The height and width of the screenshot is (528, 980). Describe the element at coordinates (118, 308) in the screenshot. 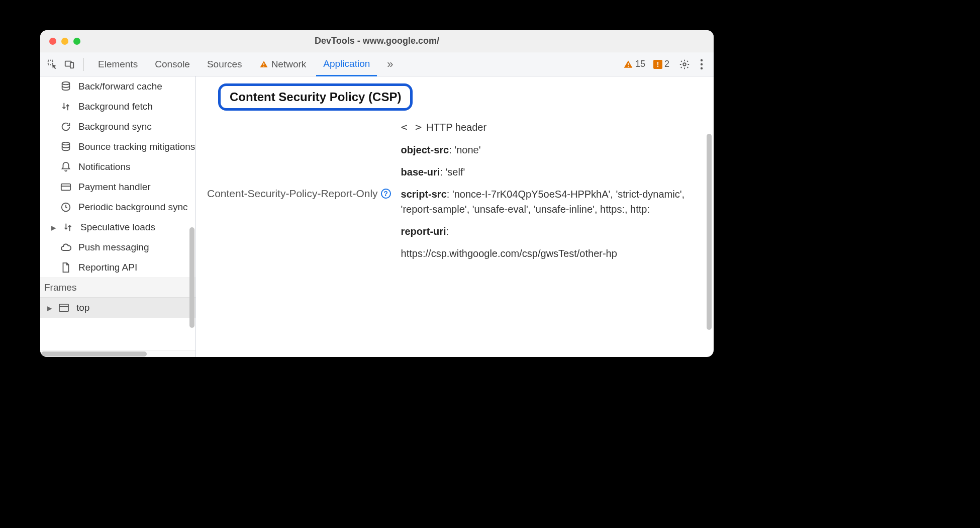

I see `sidebar-frame-top: ▸ top` at that location.